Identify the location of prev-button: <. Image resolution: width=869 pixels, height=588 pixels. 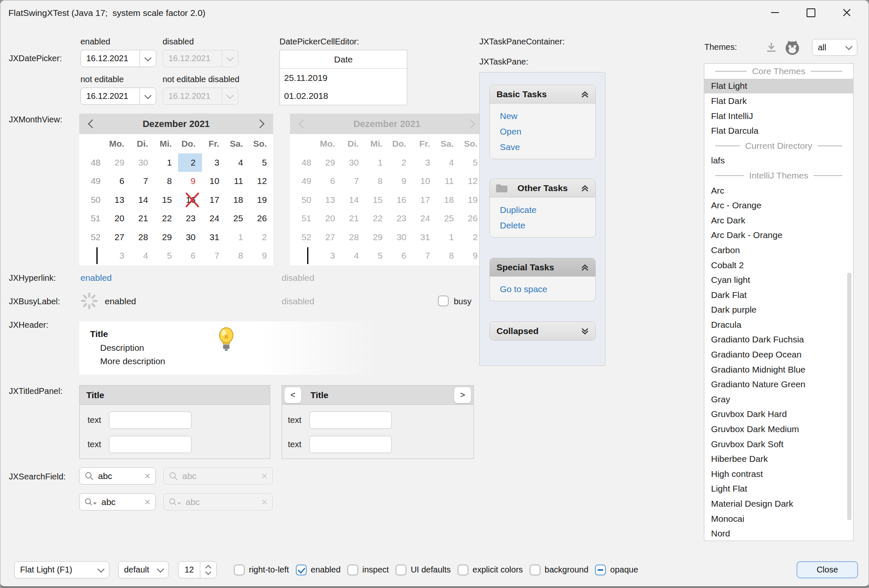
(293, 395).